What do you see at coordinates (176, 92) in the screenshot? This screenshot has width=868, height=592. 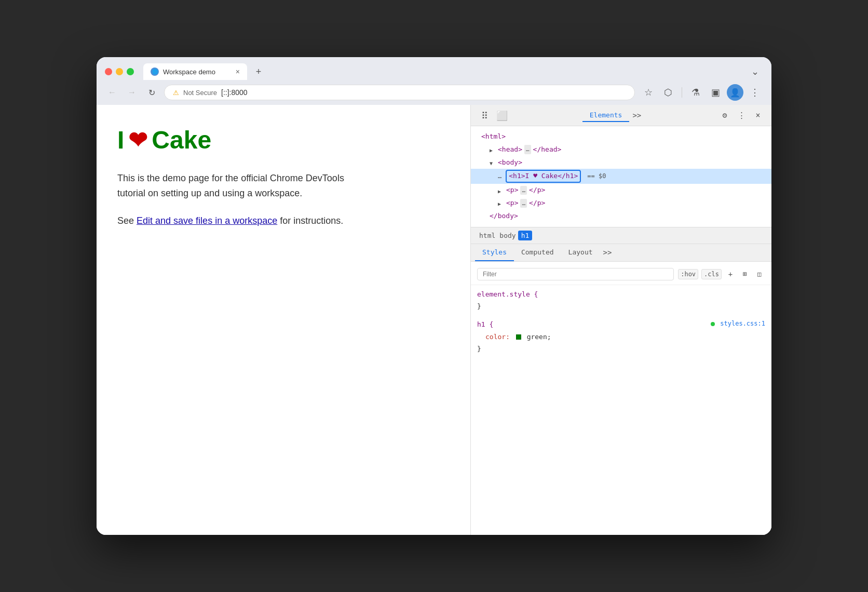 I see `security-warning-icon: ⚠` at bounding box center [176, 92].